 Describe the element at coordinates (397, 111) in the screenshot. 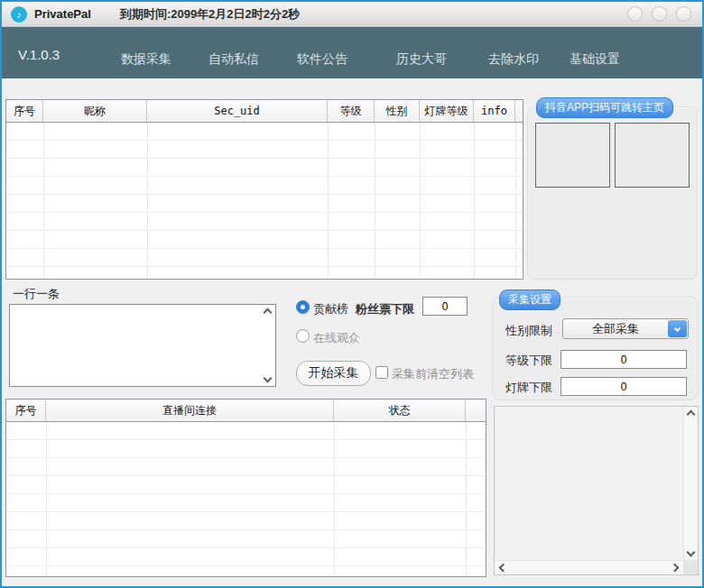

I see `col-gender: 性别` at that location.